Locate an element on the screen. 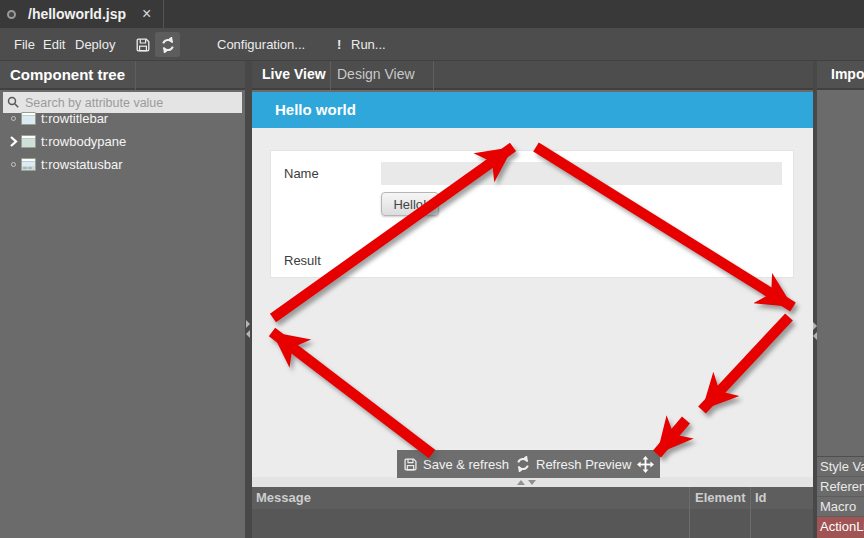  palette-item-actionlistener: ActionLi is located at coordinates (840, 528).